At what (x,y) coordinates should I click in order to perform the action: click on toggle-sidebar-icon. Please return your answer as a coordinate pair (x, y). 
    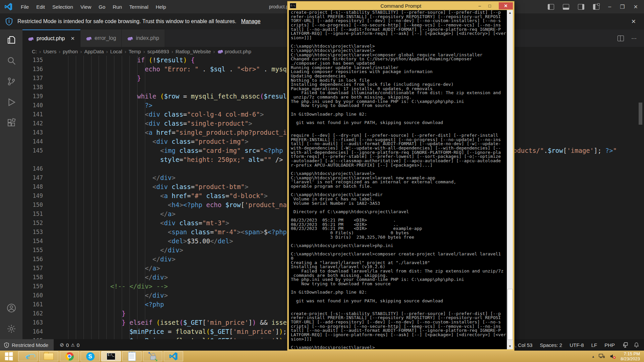
    Looking at the image, I should click on (551, 7).